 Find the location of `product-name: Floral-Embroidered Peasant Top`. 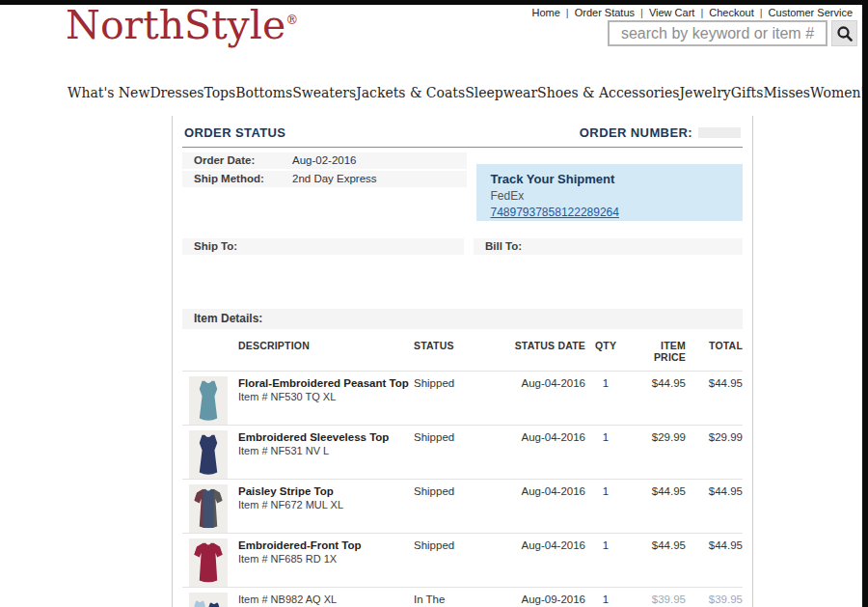

product-name: Floral-Embroidered Peasant Top is located at coordinates (324, 383).